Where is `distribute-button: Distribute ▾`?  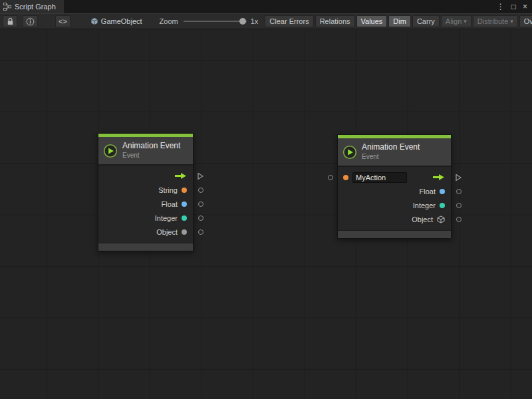 distribute-button: Distribute ▾ is located at coordinates (495, 21).